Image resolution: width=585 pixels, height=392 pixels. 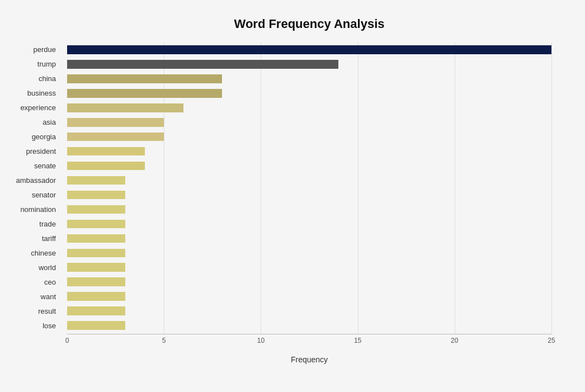 What do you see at coordinates (309, 181) in the screenshot?
I see `bar-row: ambassador` at bounding box center [309, 181].